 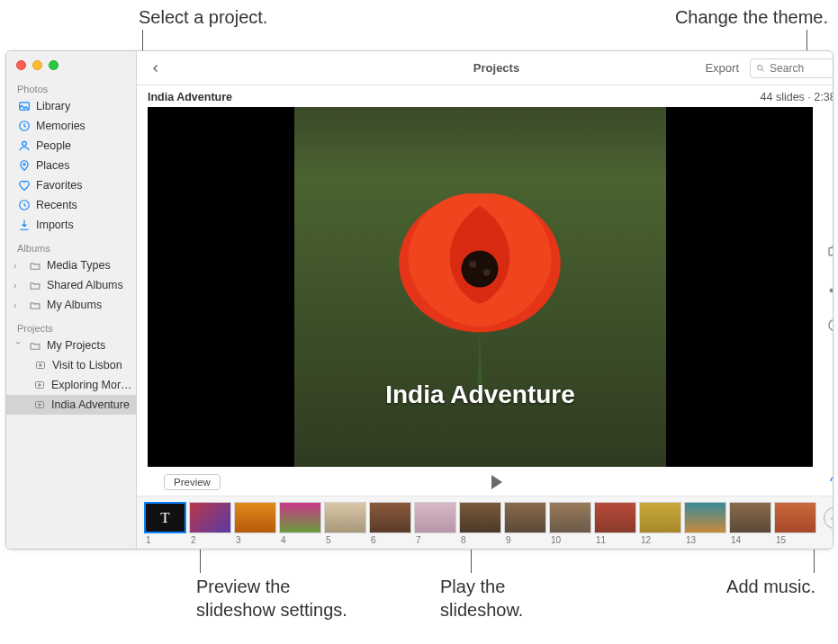 What do you see at coordinates (722, 68) in the screenshot?
I see `export-button: Export` at bounding box center [722, 68].